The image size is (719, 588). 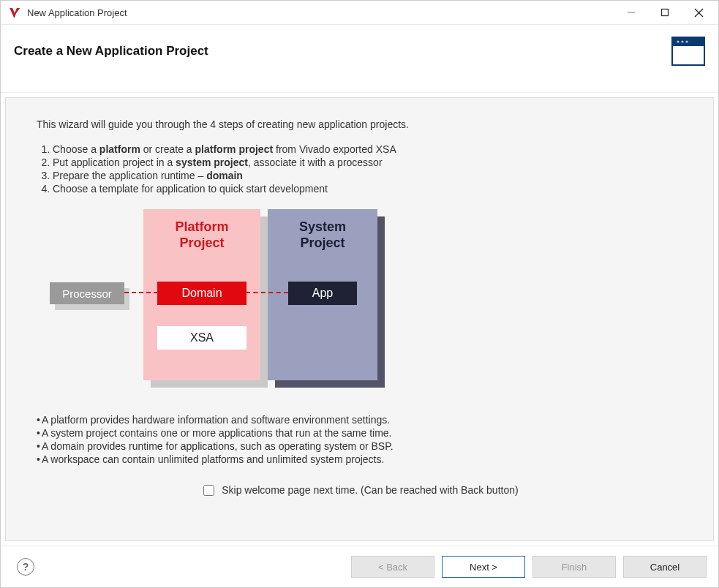 I want to click on skip-welcome-label: Skip welcome page next time. (Can be rea…, so click(x=359, y=490).